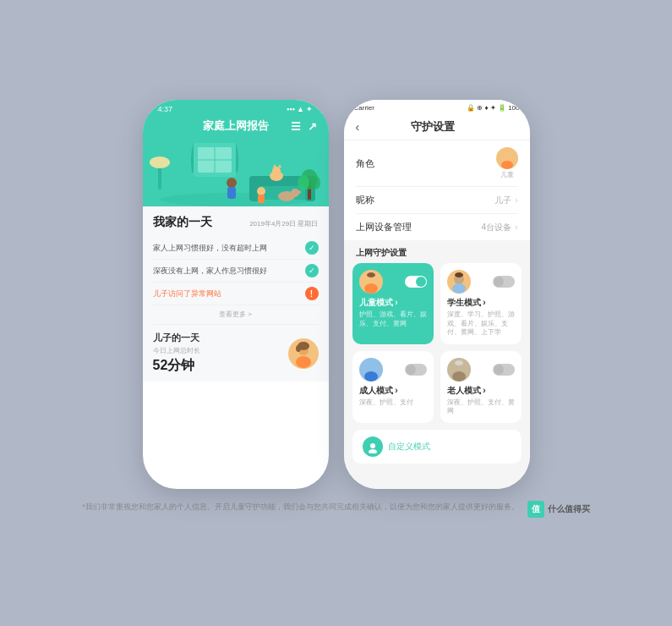  I want to click on child-mode-avatar-svg, so click(371, 282).